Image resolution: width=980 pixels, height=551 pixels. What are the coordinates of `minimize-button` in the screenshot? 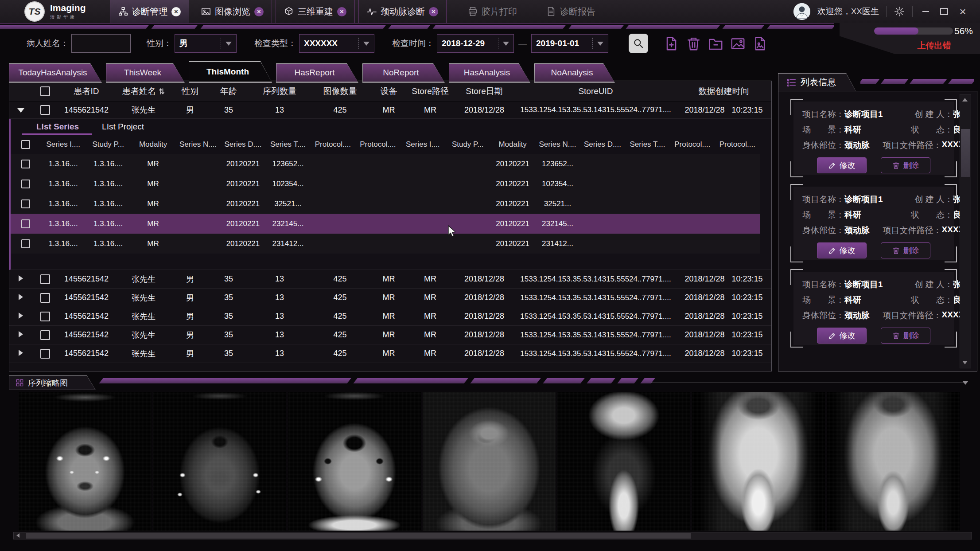 It's located at (926, 12).